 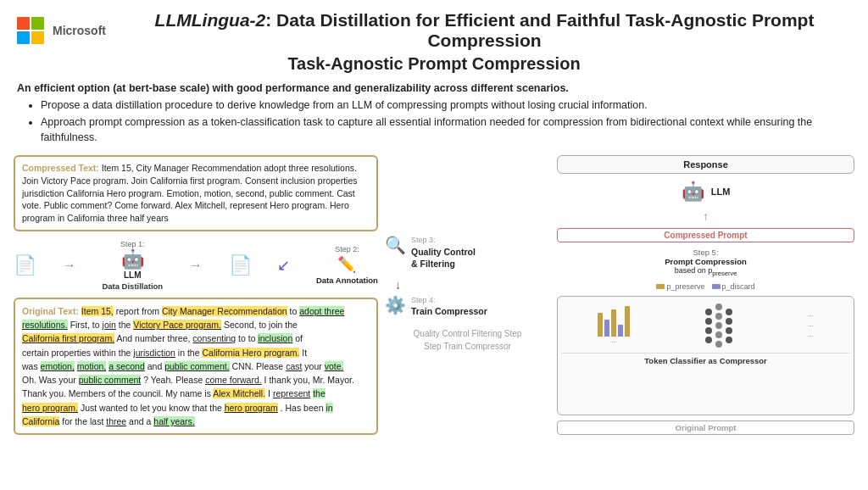 What do you see at coordinates (117, 393) in the screenshot?
I see `t21: Thank you. Members of the council. My na…` at bounding box center [117, 393].